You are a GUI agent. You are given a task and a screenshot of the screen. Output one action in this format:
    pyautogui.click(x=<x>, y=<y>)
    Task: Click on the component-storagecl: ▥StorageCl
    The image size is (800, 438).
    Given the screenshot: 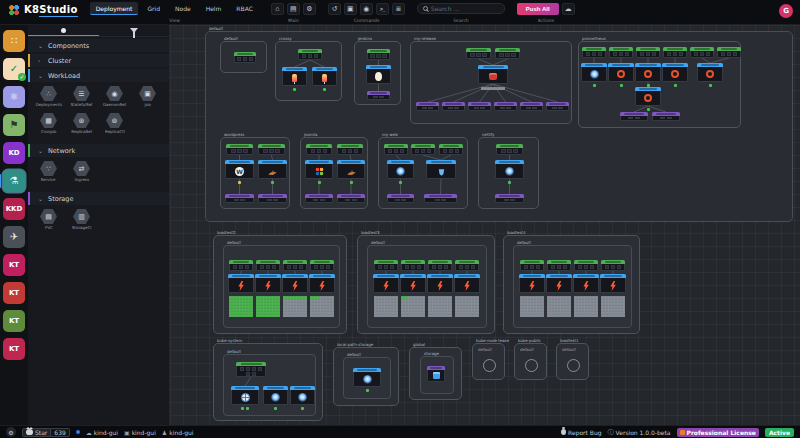 What is the action you would take?
    pyautogui.click(x=82, y=220)
    